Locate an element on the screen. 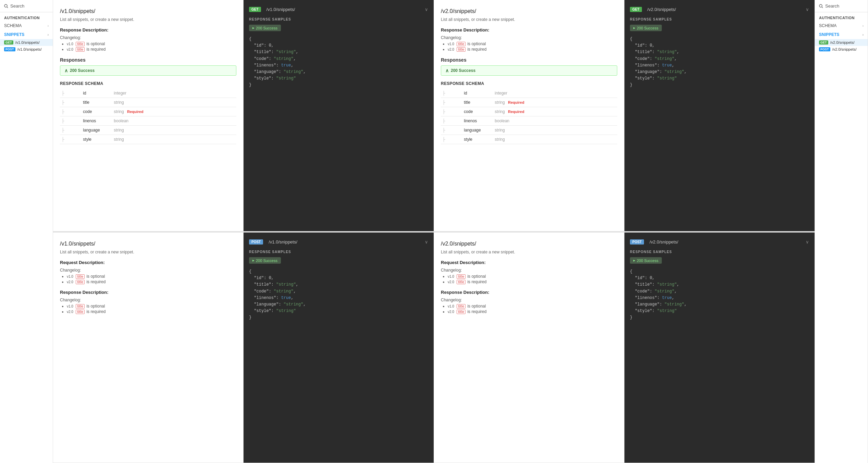  title-badge-1: title is located at coordinates (80, 44).